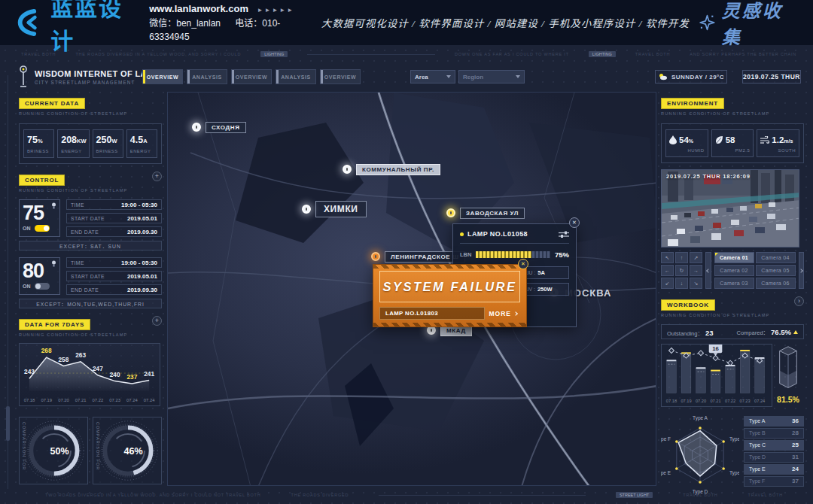 This screenshot has height=504, width=813. I want to click on brightness-bar, so click(513, 254).